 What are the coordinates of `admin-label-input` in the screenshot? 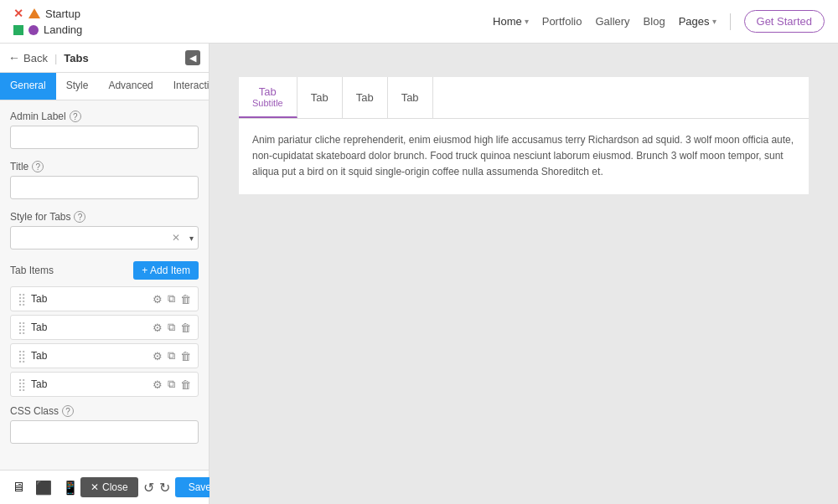 It's located at (104, 137).